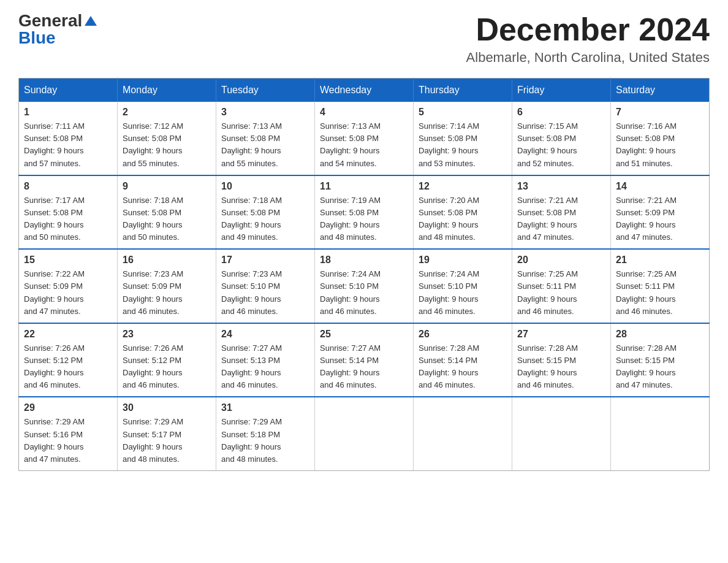  Describe the element at coordinates (660, 334) in the screenshot. I see `day-number: 28` at that location.